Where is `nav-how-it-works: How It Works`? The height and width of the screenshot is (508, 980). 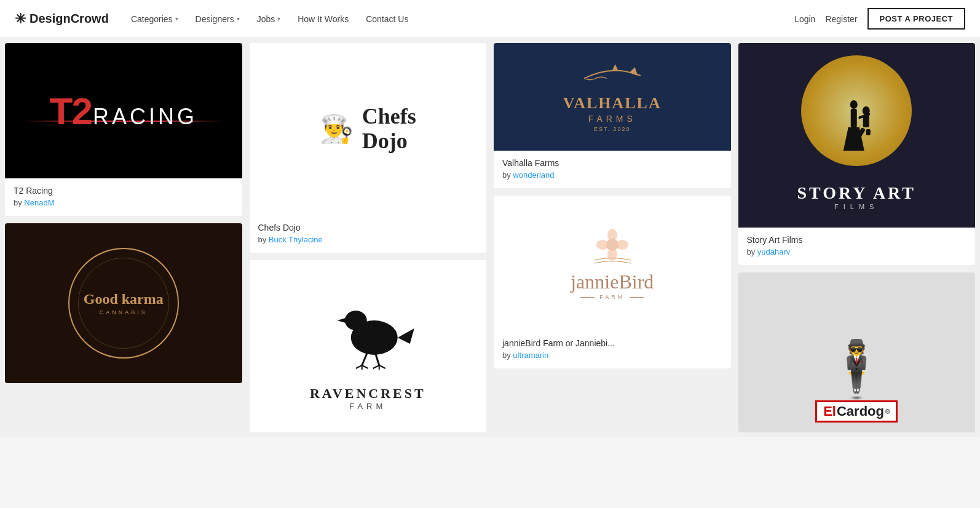
nav-how-it-works: How It Works is located at coordinates (323, 19).